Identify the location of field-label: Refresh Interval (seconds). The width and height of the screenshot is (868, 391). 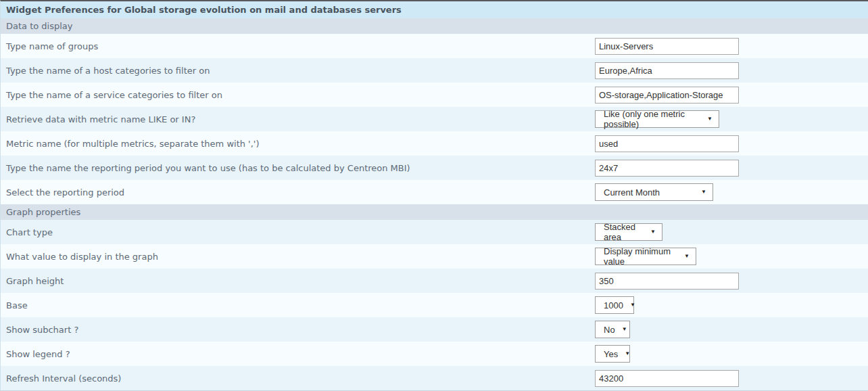
(297, 379).